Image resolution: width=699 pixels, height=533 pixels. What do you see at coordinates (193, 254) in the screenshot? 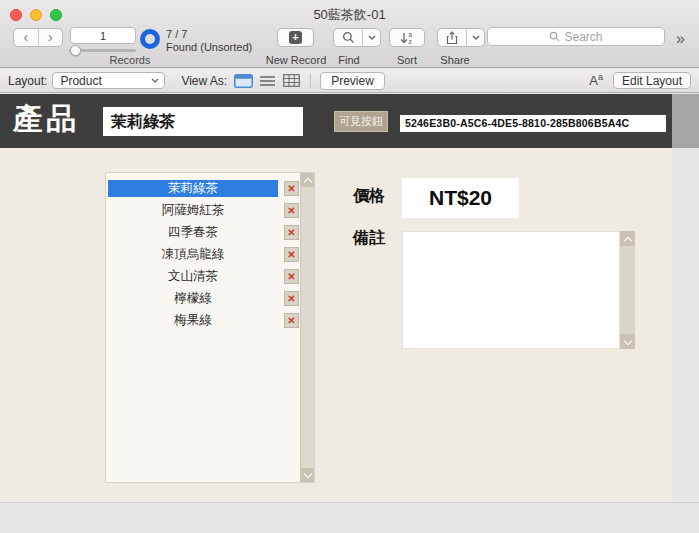
I see `product-list-item: 凍頂烏龍綠` at bounding box center [193, 254].